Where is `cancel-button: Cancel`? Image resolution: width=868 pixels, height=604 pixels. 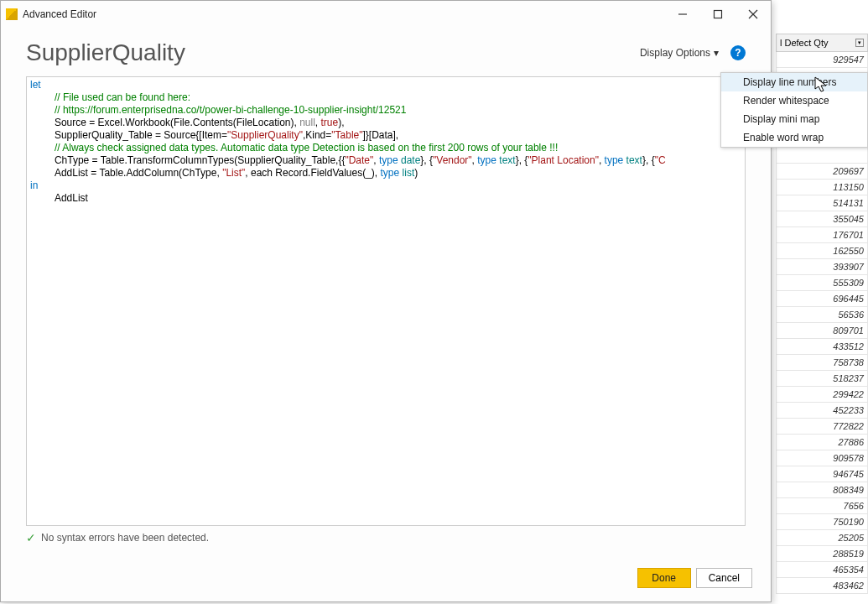
cancel-button: Cancel is located at coordinates (725, 578).